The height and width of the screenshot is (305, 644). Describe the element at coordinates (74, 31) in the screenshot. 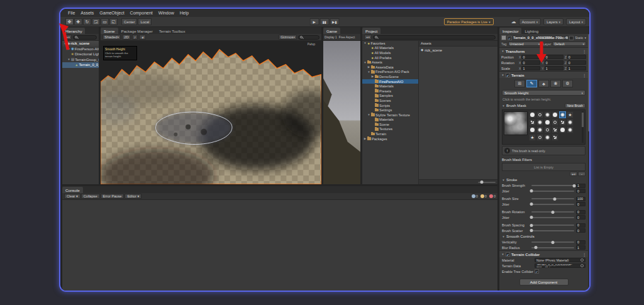

I see `tab-hierarchy: Hierarchy` at that location.